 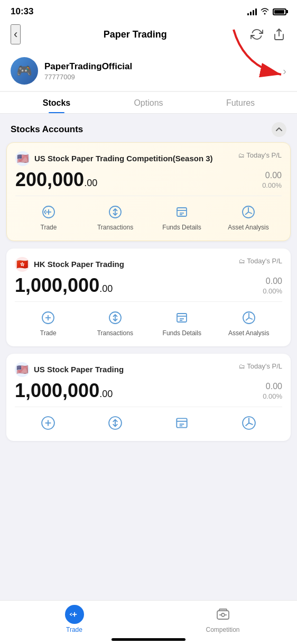 What do you see at coordinates (148, 286) in the screenshot?
I see `balance-row-2: 1,000,000.00 0.00 0.00%` at bounding box center [148, 286].